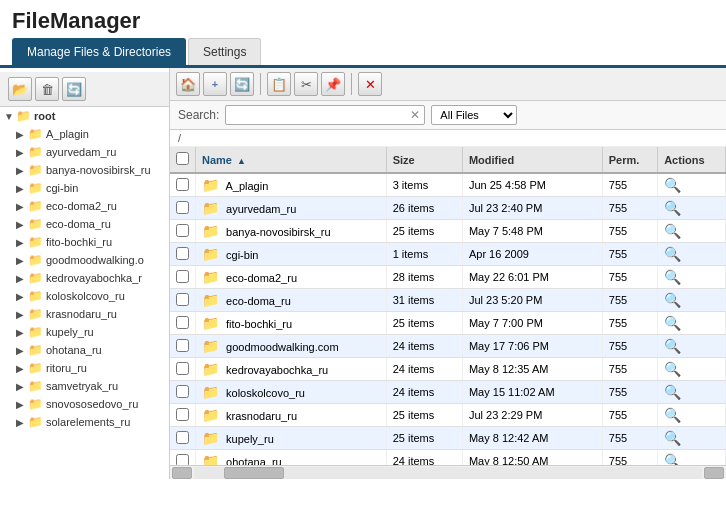  Describe the element at coordinates (242, 84) in the screenshot. I see `refresh2-button: 🔄` at that location.